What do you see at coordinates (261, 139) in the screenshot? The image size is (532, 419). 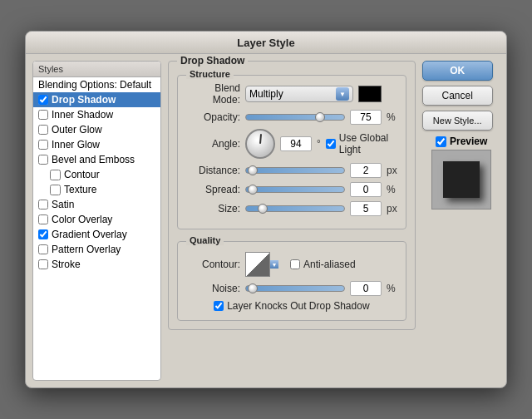 I see `dial-indicator` at bounding box center [261, 139].